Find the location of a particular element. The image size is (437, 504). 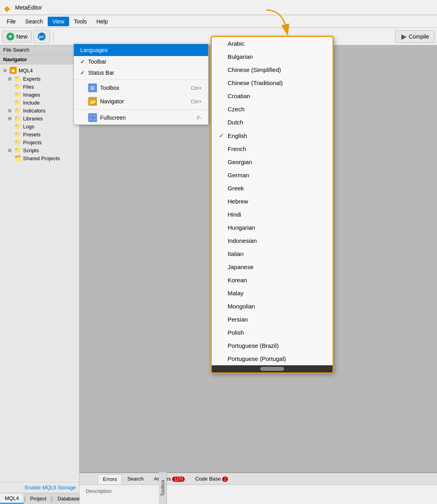

presets-folder-icon: 📁 is located at coordinates (17, 134).